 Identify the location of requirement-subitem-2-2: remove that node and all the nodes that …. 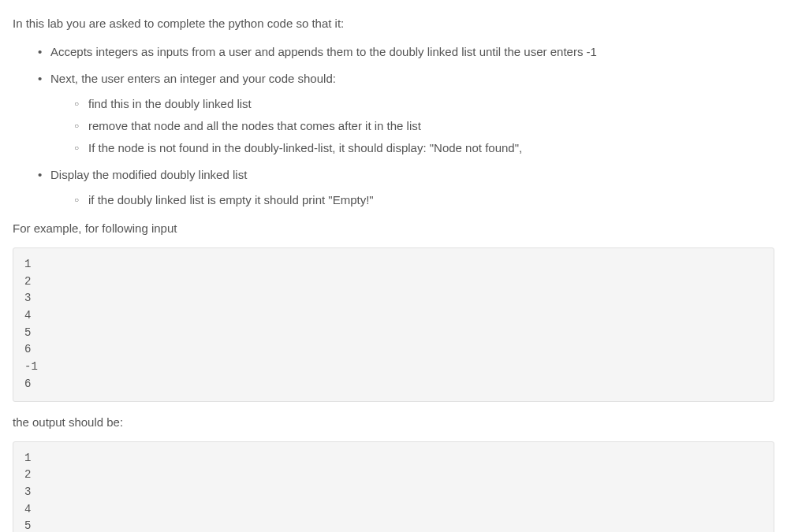
(422, 126).